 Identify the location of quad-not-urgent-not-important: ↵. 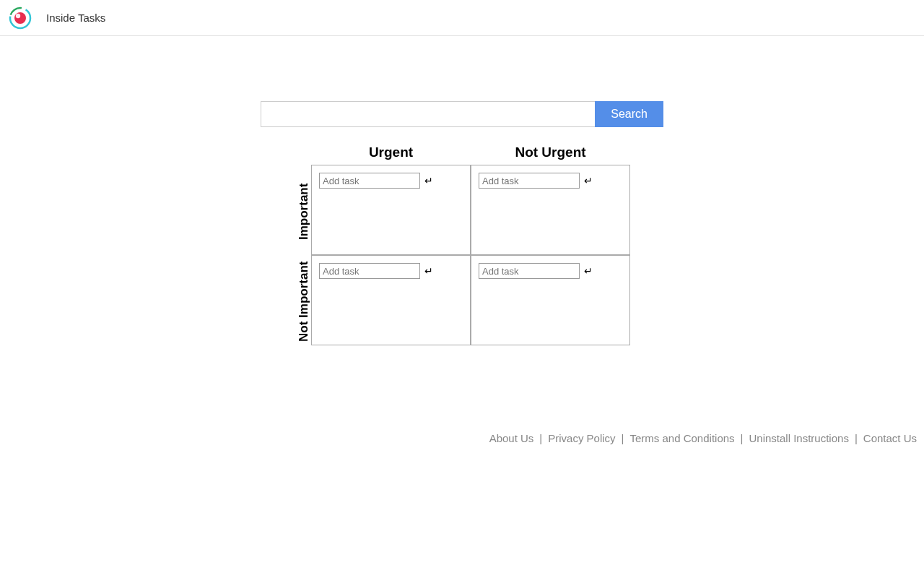
(550, 301).